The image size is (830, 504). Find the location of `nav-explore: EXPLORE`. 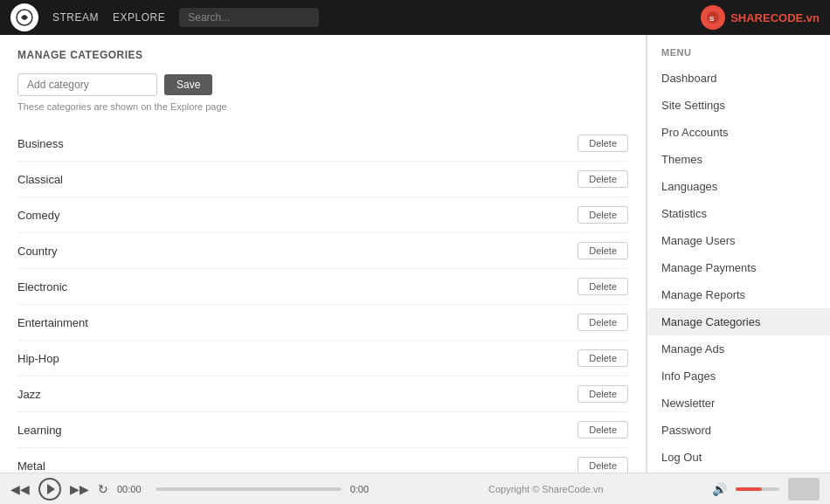

nav-explore: EXPLORE is located at coordinates (139, 17).